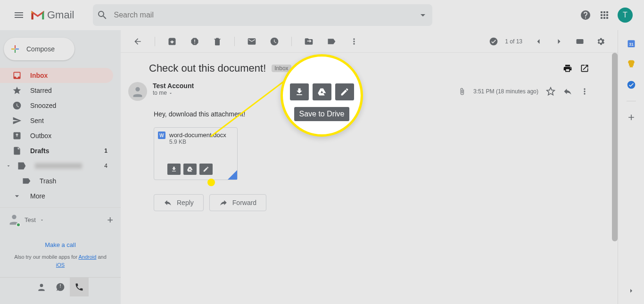 This screenshot has height=304, width=644. I want to click on attachment-fold-corner, so click(232, 175).